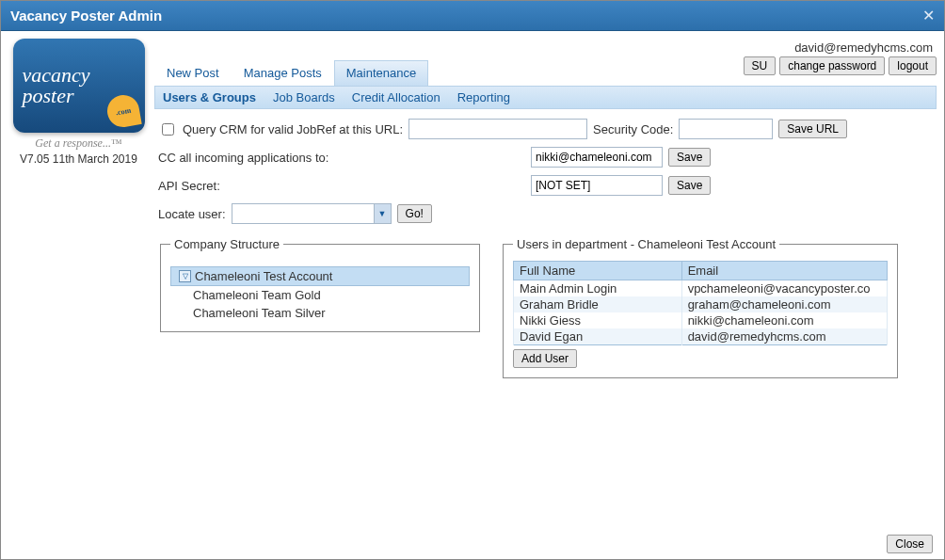  Describe the element at coordinates (646, 245) in the screenshot. I see `users-panel-legend: Users in department - Chameleoni Test Ac…` at that location.